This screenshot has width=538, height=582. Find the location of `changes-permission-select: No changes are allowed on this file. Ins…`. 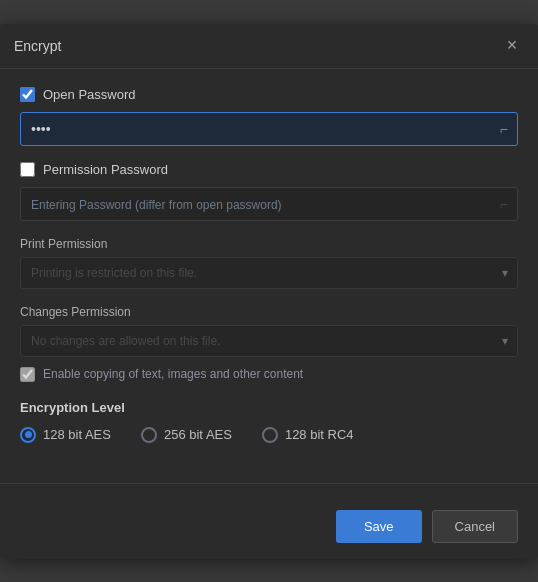

changes-permission-select: No changes are allowed on this file. Ins… is located at coordinates (269, 341).